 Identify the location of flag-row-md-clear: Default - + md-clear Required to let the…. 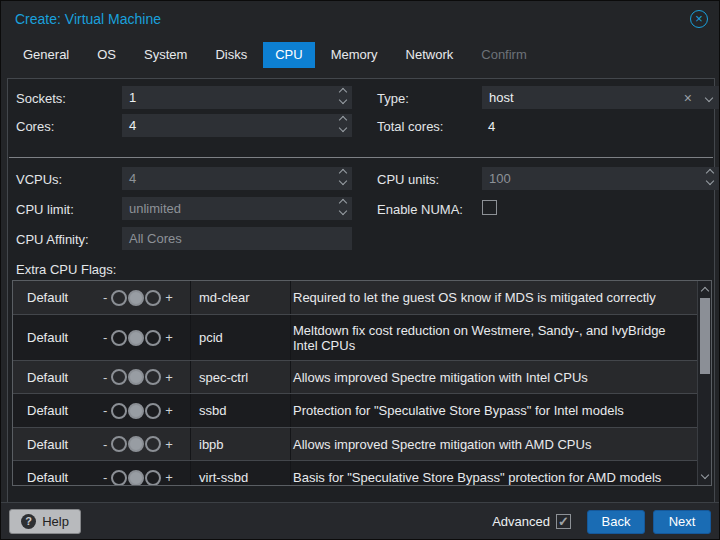
(356, 298).